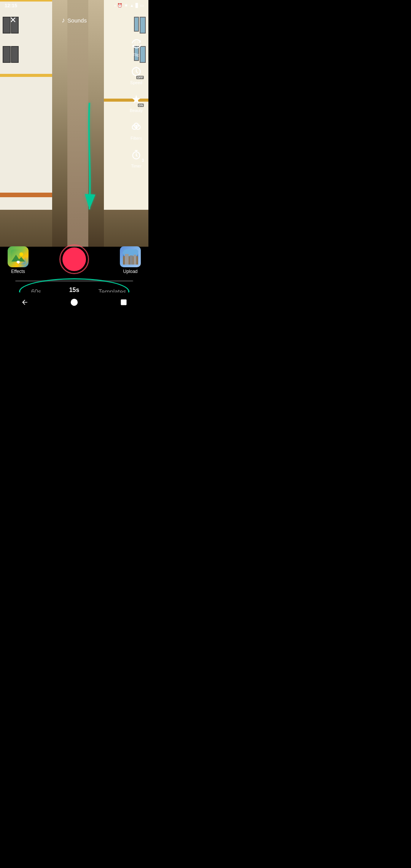  Describe the element at coordinates (74, 302) in the screenshot. I see `navigation-bar` at that location.